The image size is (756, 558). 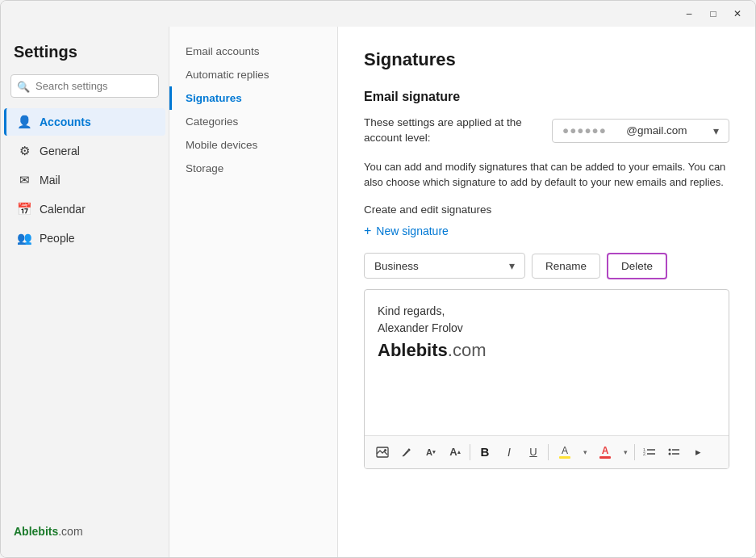 I want to click on signature-body: Kind regards, Alexander Frolov Ablebits.…, so click(x=547, y=363).